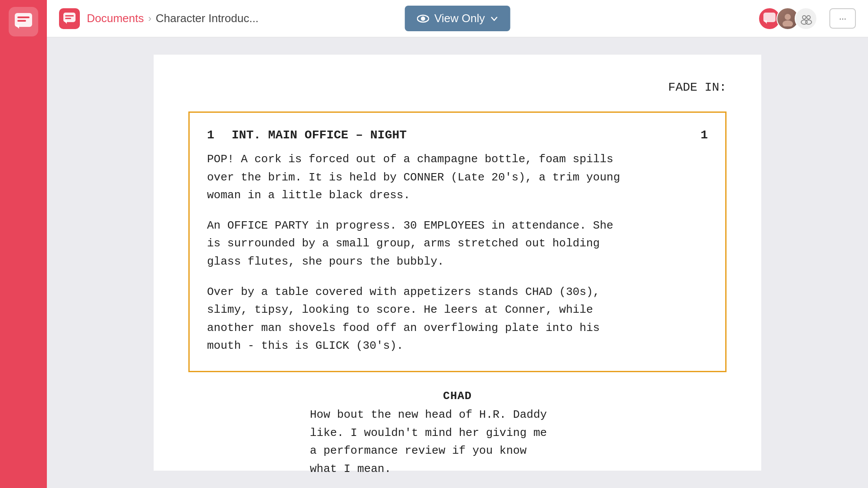  Describe the element at coordinates (457, 88) in the screenshot. I see `fade-in-text: FADE IN:` at that location.